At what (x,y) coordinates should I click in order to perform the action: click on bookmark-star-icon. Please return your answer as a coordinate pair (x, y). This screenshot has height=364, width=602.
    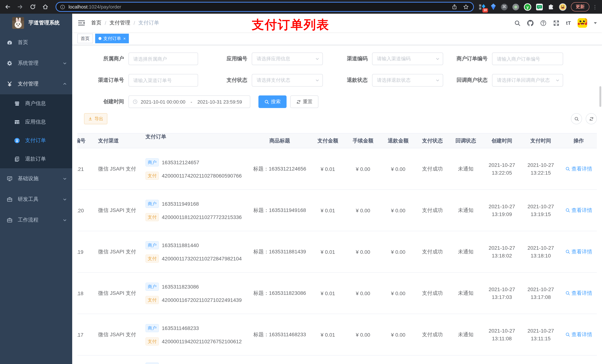
    Looking at the image, I should click on (466, 7).